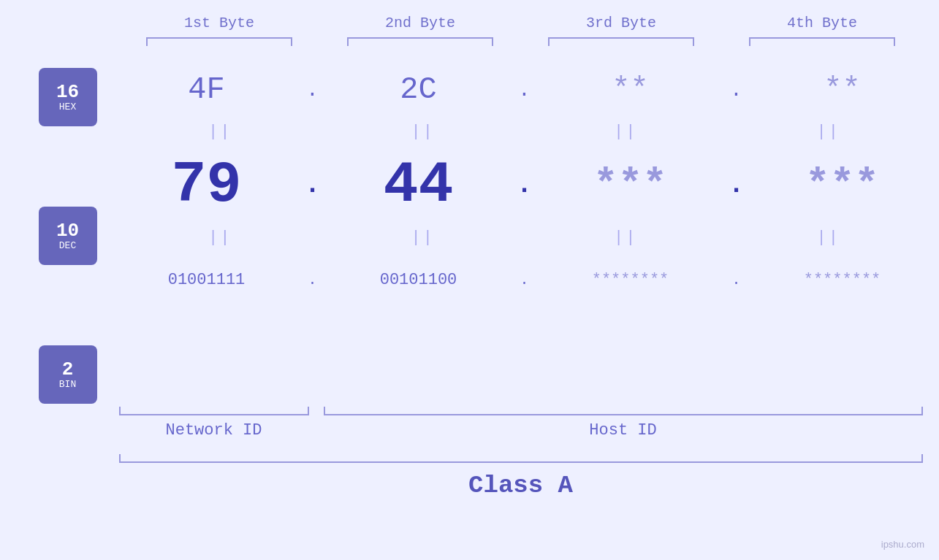  I want to click on hex-row: 4F . 2C . ** . **, so click(525, 90).